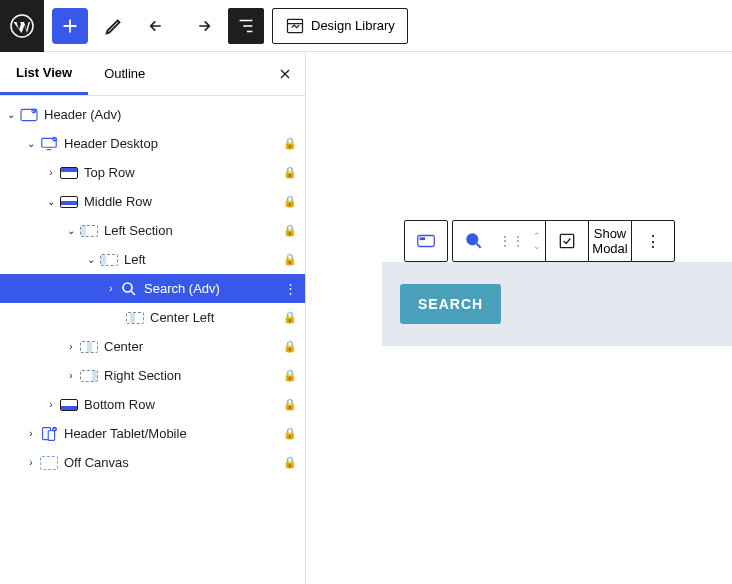 The image size is (732, 584). I want to click on design-library-button: Design Library, so click(340, 26).